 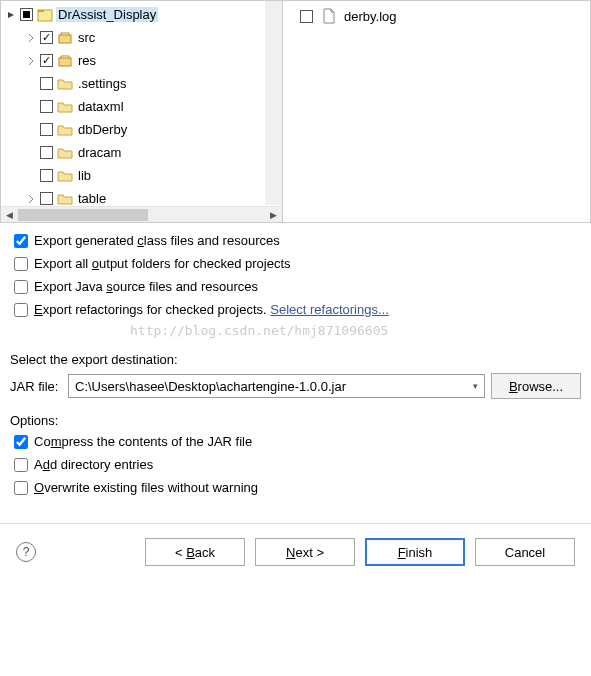 I want to click on browse-button: Browse..., so click(x=536, y=386).